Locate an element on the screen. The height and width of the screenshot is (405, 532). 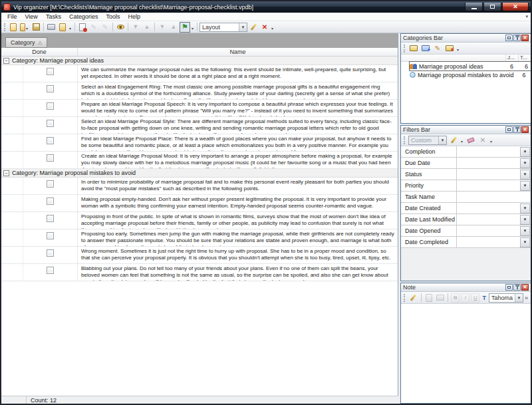
categories-col-j: J... is located at coordinates (512, 58).